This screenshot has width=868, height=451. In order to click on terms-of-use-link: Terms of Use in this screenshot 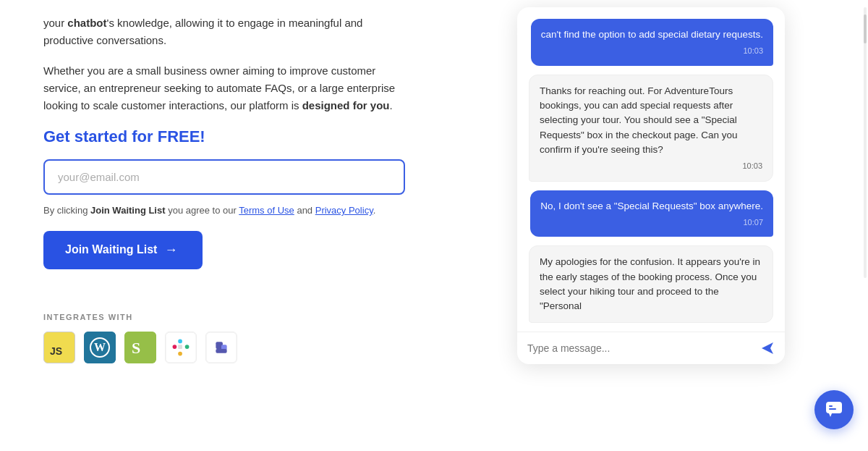, I will do `click(266, 210)`.